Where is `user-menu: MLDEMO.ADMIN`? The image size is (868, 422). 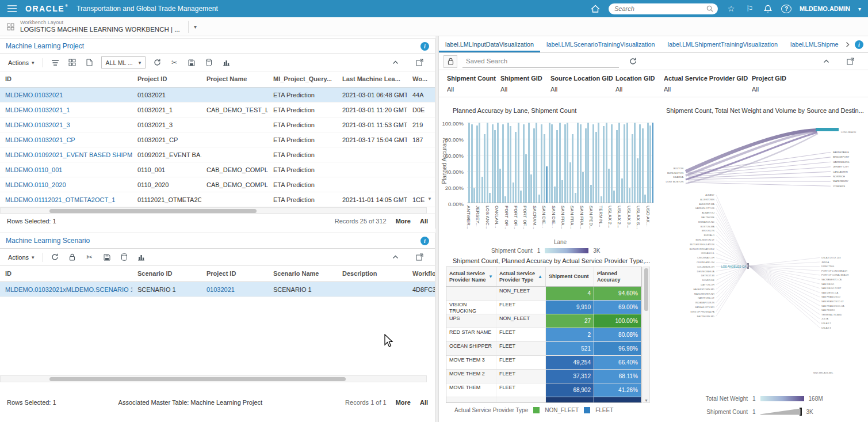
user-menu: MLDEMO.ADMIN is located at coordinates (825, 9).